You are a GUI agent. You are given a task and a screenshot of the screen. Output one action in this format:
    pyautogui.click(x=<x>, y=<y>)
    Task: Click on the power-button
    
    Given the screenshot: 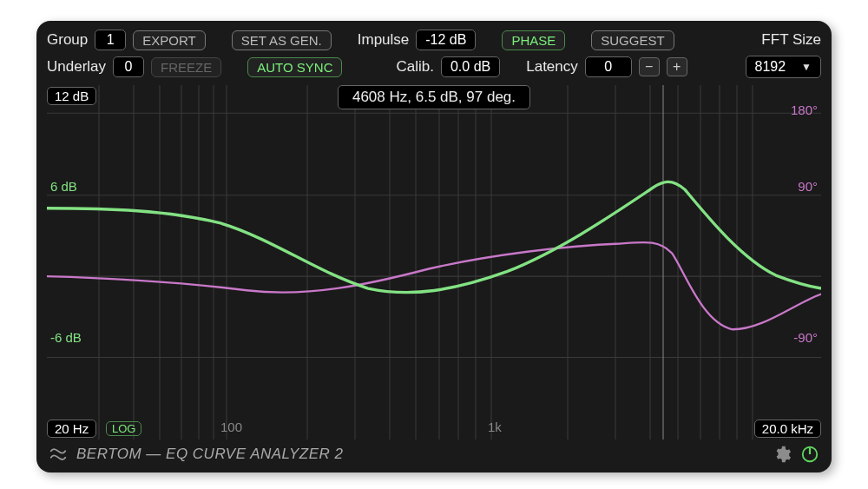 What is the action you would take?
    pyautogui.click(x=810, y=454)
    